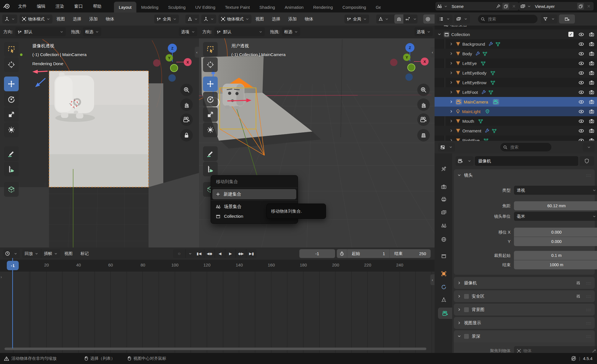 This screenshot has width=597, height=364. I want to click on outliner-row-lefteyebrow: LeftEyeBrow, so click(516, 82).